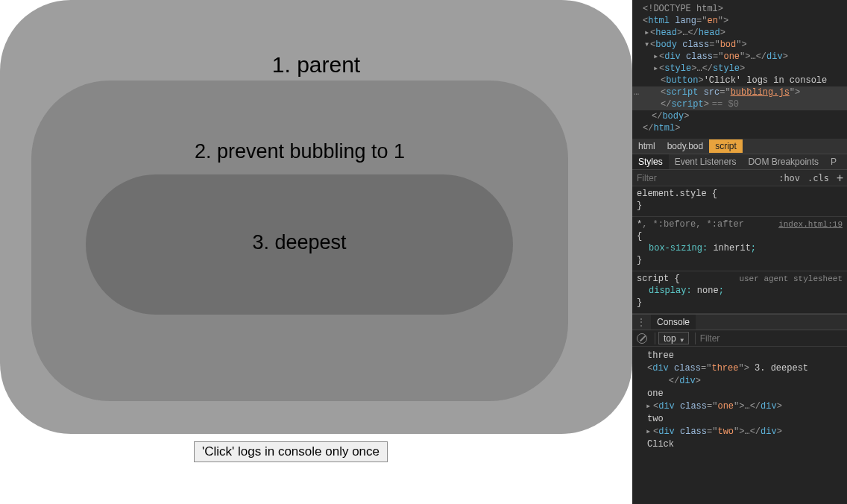  What do you see at coordinates (721, 338) in the screenshot?
I see `console-filter-input` at bounding box center [721, 338].